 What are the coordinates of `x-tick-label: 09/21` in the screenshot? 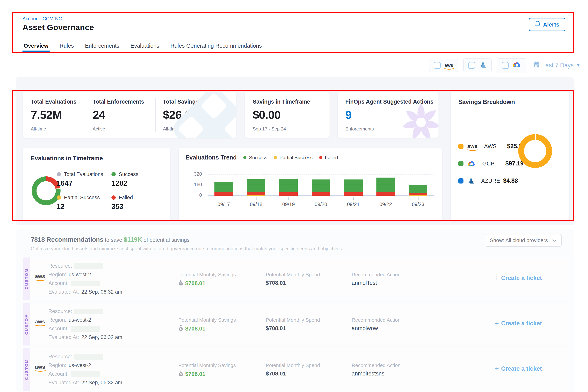 It's located at (353, 203).